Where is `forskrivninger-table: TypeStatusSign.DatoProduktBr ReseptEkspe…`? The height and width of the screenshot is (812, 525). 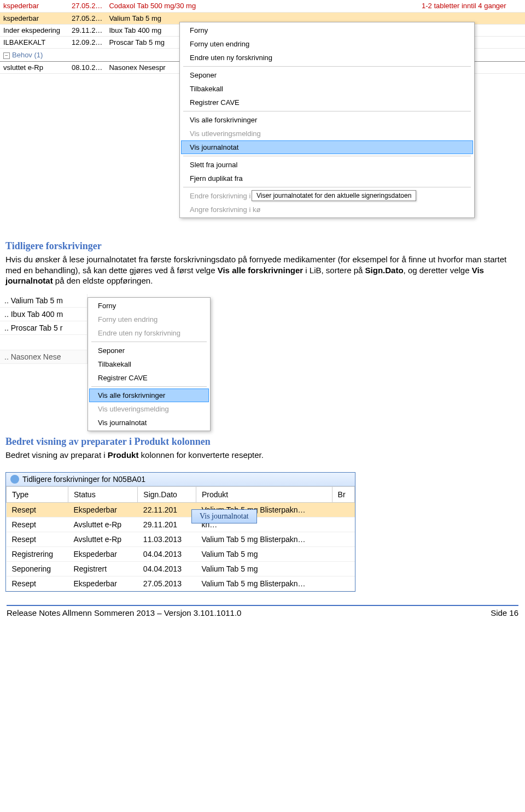
forskrivninger-table: TypeStatusSign.DatoProduktBr ReseptEkspe… is located at coordinates (180, 539).